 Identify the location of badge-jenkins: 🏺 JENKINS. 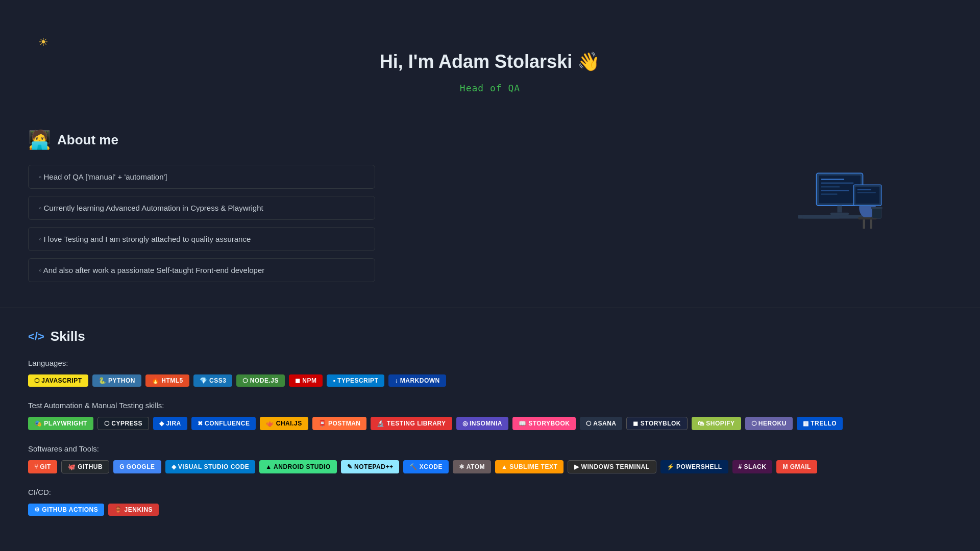
(134, 510).